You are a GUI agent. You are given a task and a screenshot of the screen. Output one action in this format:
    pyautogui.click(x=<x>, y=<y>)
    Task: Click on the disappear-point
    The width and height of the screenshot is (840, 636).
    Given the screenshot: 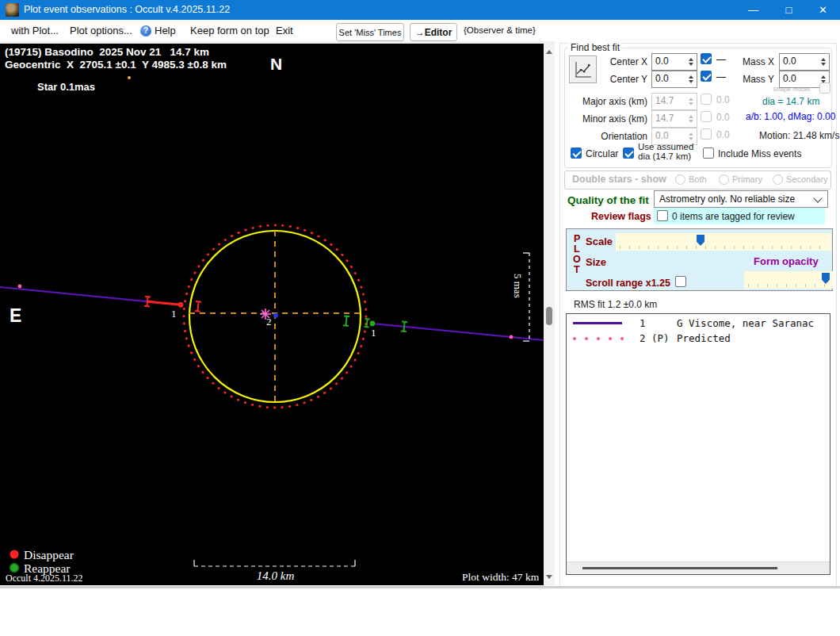 What is the action you would take?
    pyautogui.click(x=181, y=305)
    